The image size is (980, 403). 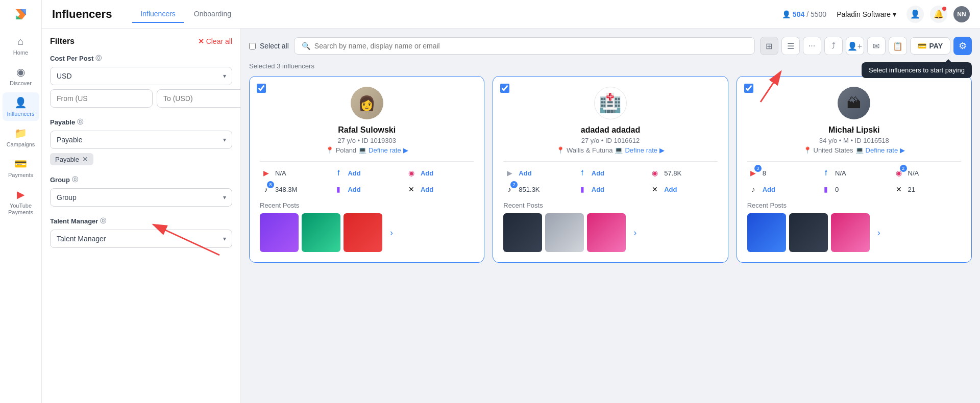 I want to click on settings-button: ⚙, so click(x=963, y=46).